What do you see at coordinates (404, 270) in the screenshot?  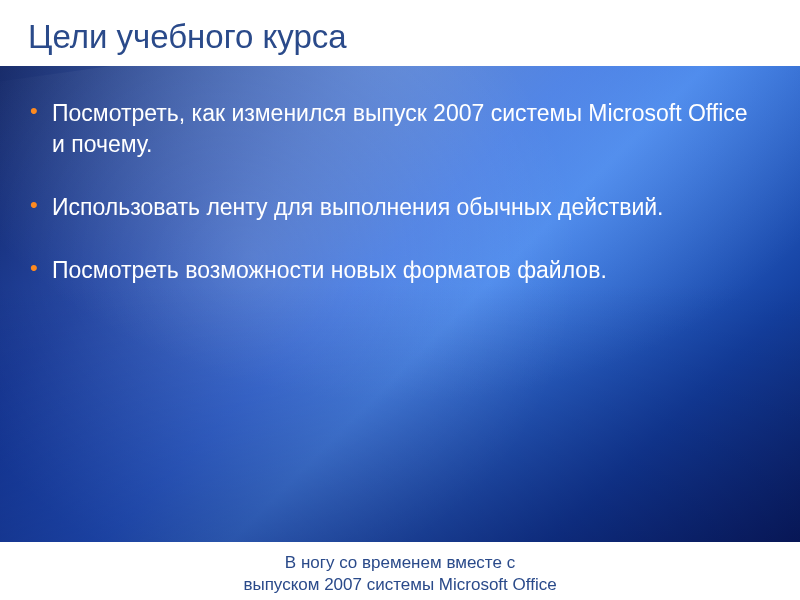 I see `list-item: Посмотреть возможности новых форматов фа…` at bounding box center [404, 270].